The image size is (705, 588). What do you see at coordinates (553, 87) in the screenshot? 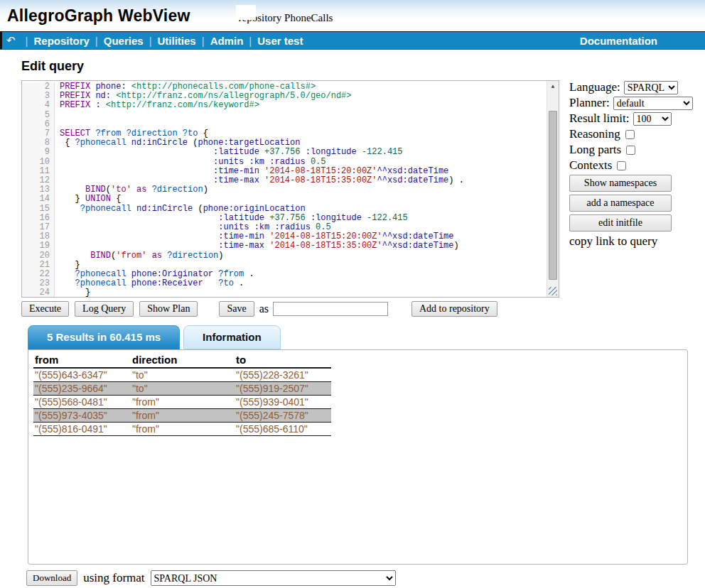
I see `scrollbar-up-arrow-icon: ▲` at bounding box center [553, 87].